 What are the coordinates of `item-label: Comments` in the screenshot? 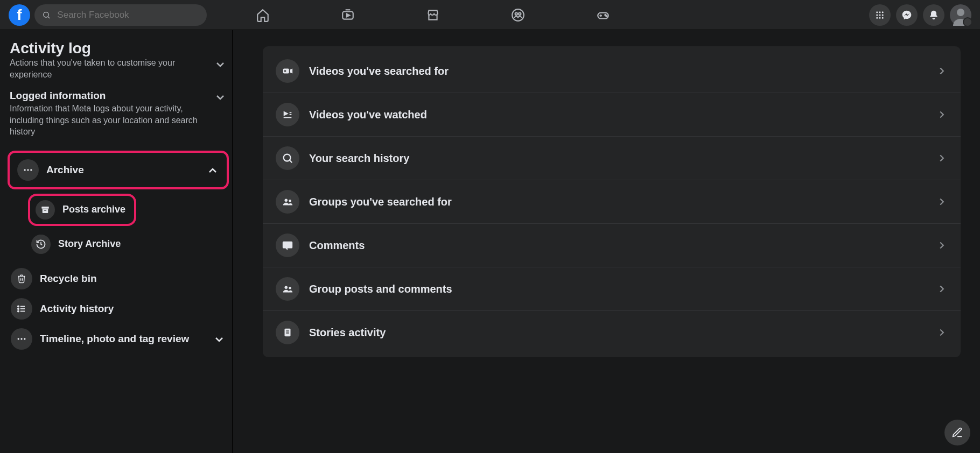 It's located at (618, 245).